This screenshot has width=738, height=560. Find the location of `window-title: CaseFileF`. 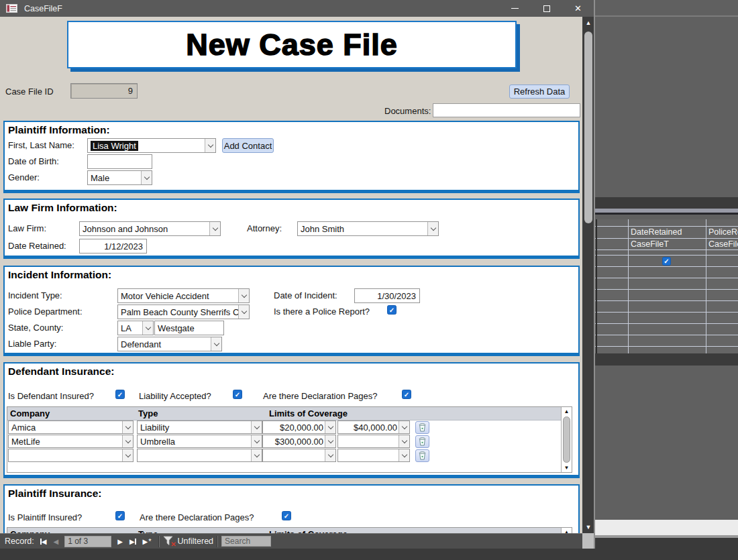

window-title: CaseFileF is located at coordinates (43, 9).